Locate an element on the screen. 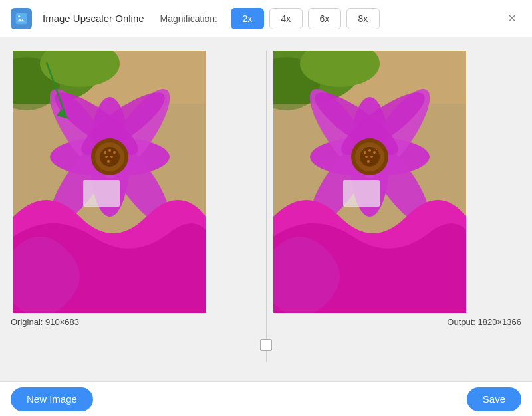 This screenshot has height=416, width=532. app-icon-svg is located at coordinates (21, 19).